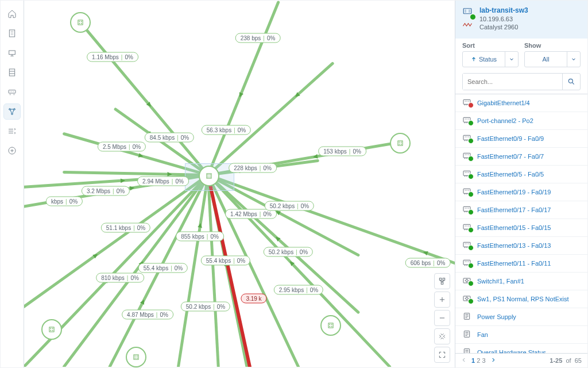 This screenshot has height=368, width=588. What do you see at coordinates (521, 20) in the screenshot?
I see `device-header: lab-transit-sw3 10.199.6.63 Catalyst 296…` at bounding box center [521, 20].